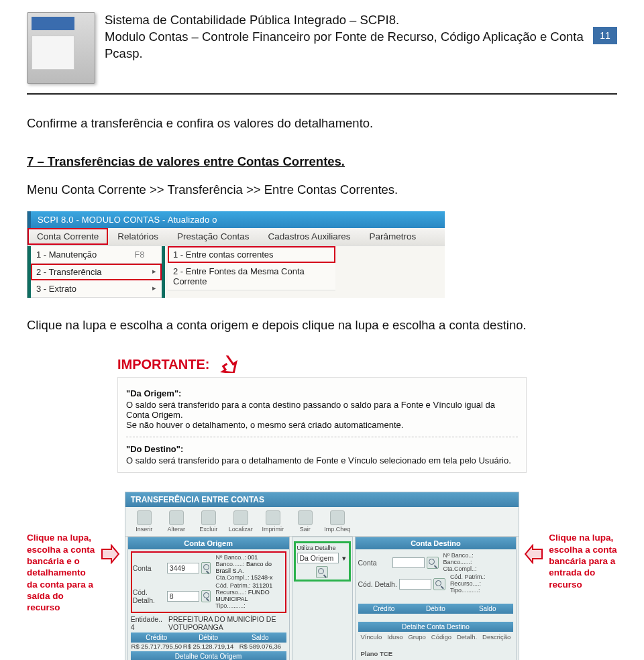 This screenshot has width=644, height=660. What do you see at coordinates (236, 237) in the screenshot?
I see `menu-bar: Conta Corrente Relatórios Prestação Cont…` at bounding box center [236, 237].